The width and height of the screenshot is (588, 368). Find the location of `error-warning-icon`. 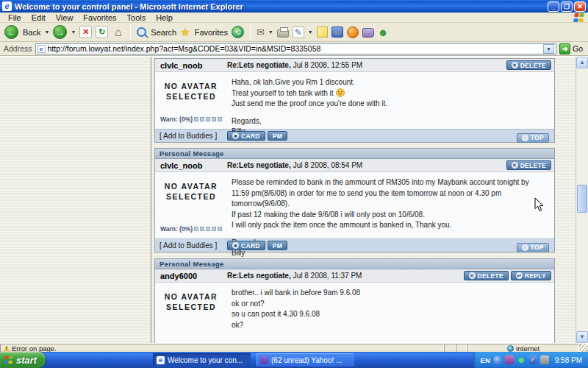

error-warning-icon is located at coordinates (7, 348).